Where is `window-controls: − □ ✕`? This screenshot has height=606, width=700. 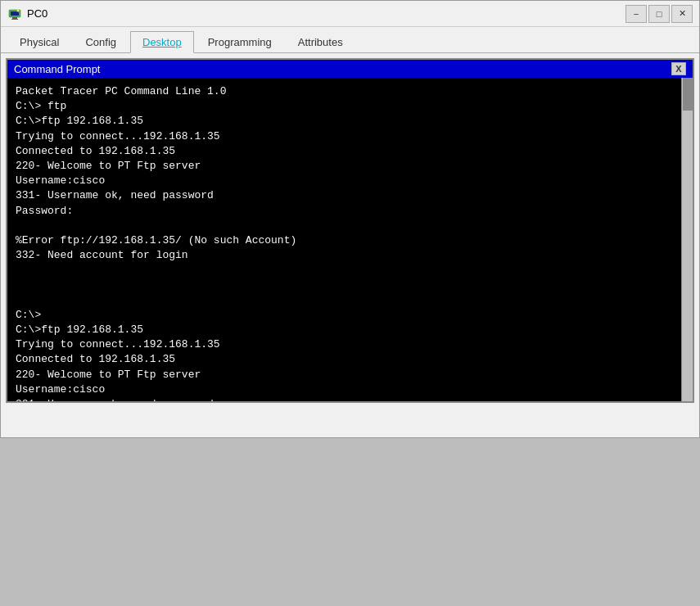
window-controls: − □ ✕ is located at coordinates (659, 14).